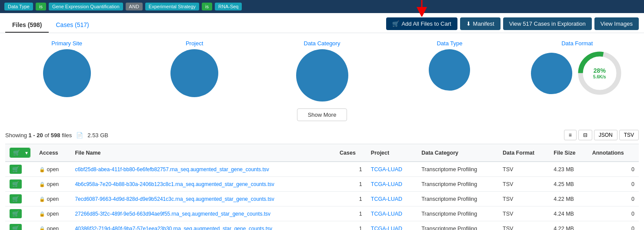 The height and width of the screenshot is (230, 644). What do you see at coordinates (172, 169) in the screenshot?
I see `file-link-0: c6bf25d8-abea-411f-bb80-6e6fefb82757.rna…` at bounding box center [172, 169].